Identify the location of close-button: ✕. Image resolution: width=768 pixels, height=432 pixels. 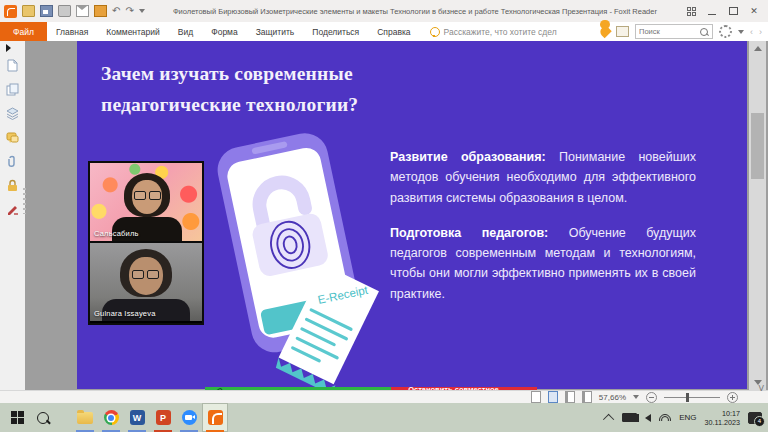
(754, 11).